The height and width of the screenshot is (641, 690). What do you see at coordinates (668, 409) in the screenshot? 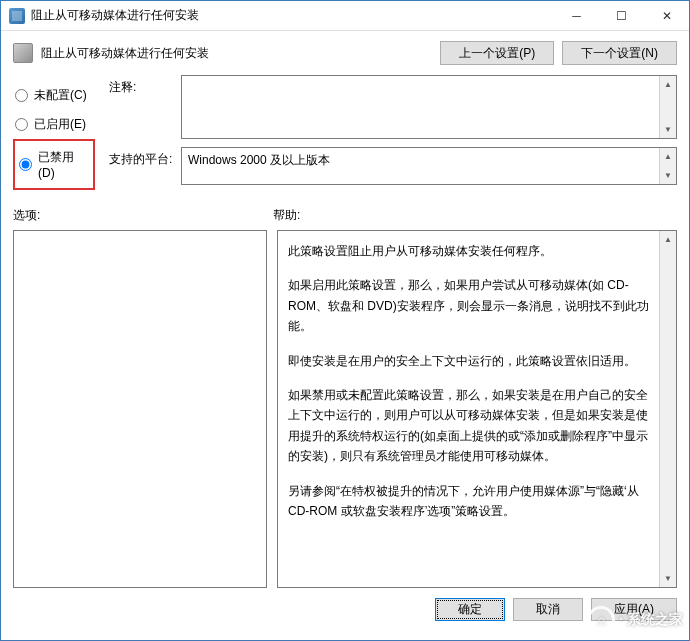
I see `help-scrollbar: ▲ ▼` at bounding box center [668, 409].